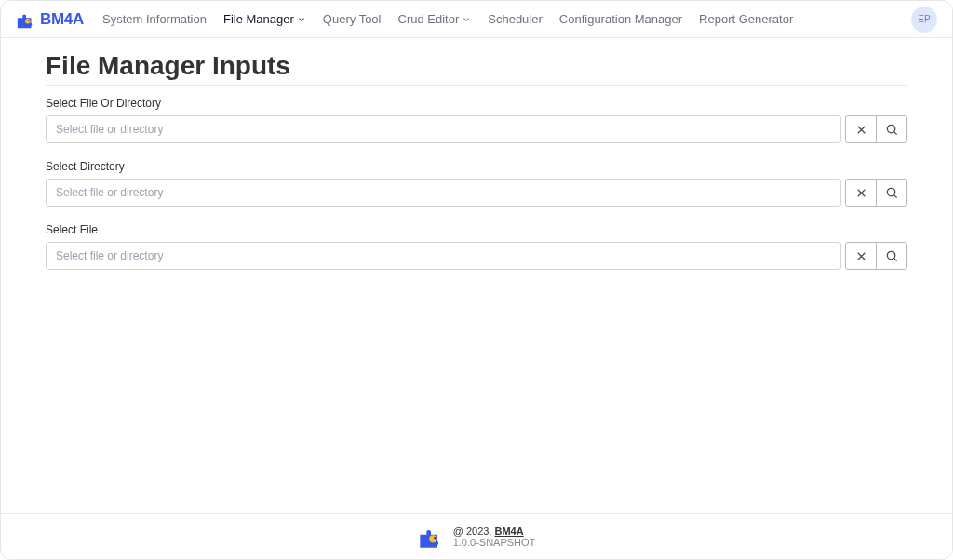  Describe the element at coordinates (495, 537) in the screenshot. I see `footer-text-block: @ 2023, BM4A 1.0.0-SNAPSHOT` at that location.